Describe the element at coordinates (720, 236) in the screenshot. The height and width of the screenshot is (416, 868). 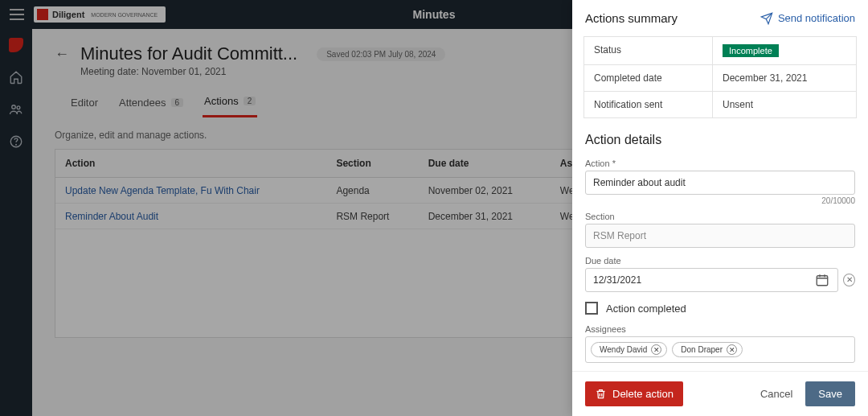
I see `section-input` at that location.